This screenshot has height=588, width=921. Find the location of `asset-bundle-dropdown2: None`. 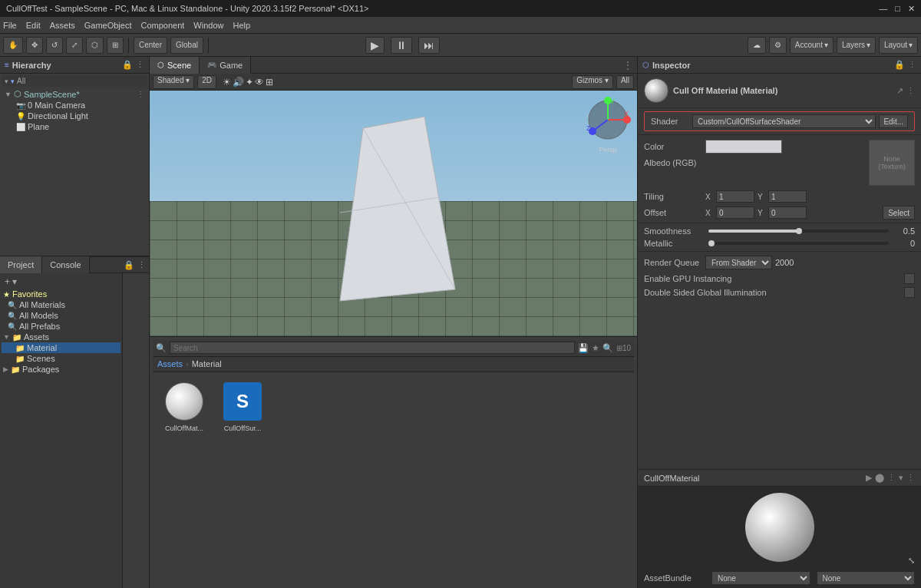

asset-bundle-dropdown2: None is located at coordinates (866, 578).